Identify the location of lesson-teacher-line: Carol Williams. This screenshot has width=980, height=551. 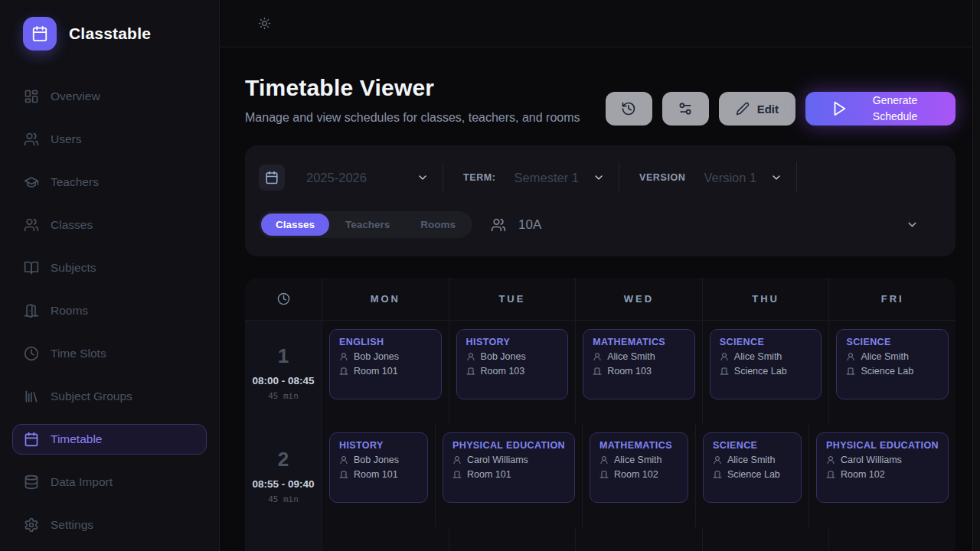
(882, 460).